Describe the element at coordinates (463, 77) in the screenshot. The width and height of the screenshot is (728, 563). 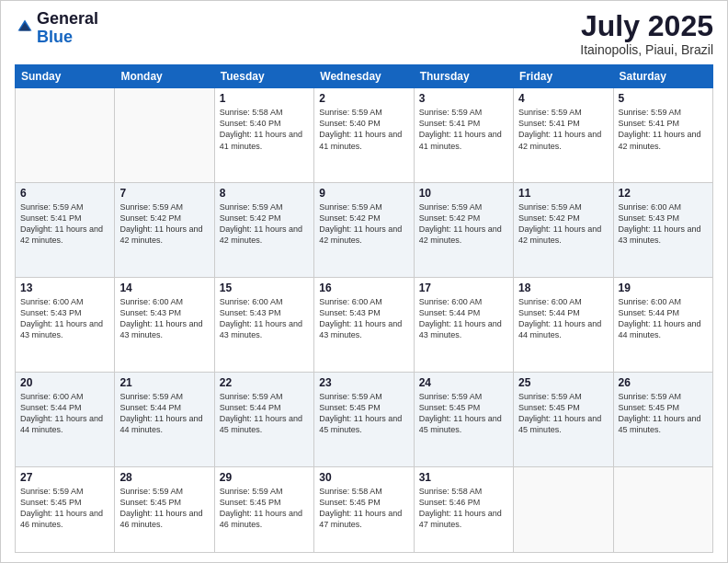
I see `col-thursday: Thursday` at that location.